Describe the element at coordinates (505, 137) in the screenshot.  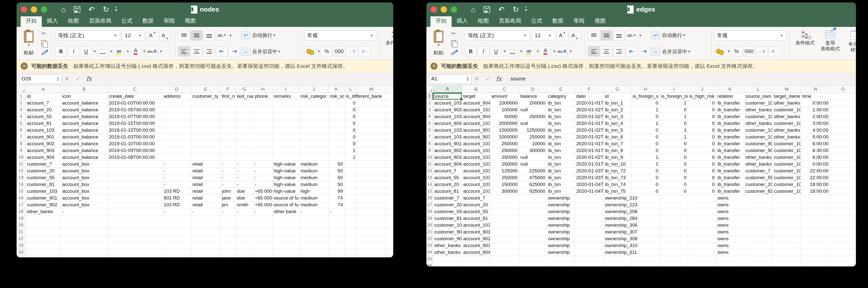
I see `cell-C7: 1000000` at that location.